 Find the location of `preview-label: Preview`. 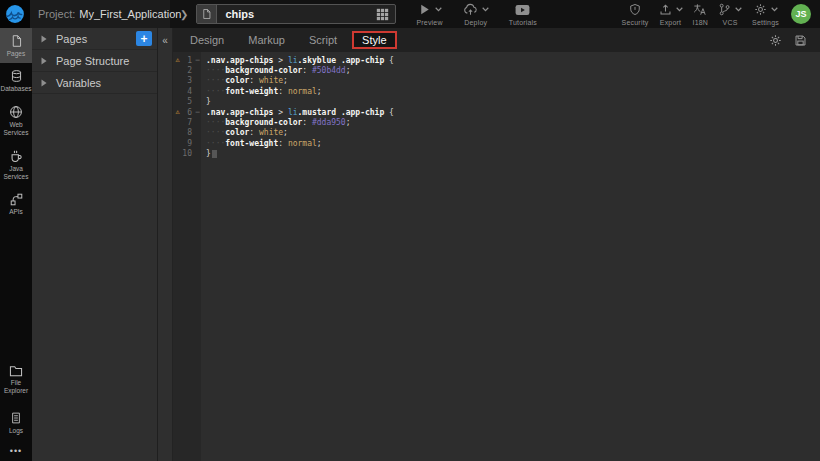

preview-label: Preview is located at coordinates (429, 22).